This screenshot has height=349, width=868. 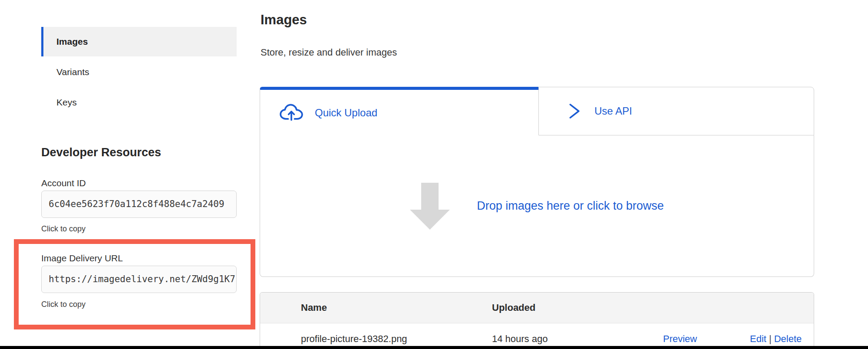 I want to click on page-title: Images, so click(x=284, y=20).